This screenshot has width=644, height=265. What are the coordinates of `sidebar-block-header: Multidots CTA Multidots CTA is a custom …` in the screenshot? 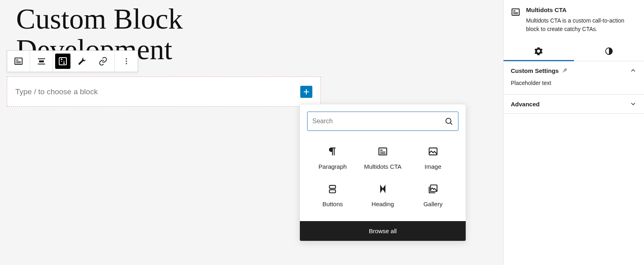 It's located at (574, 19).